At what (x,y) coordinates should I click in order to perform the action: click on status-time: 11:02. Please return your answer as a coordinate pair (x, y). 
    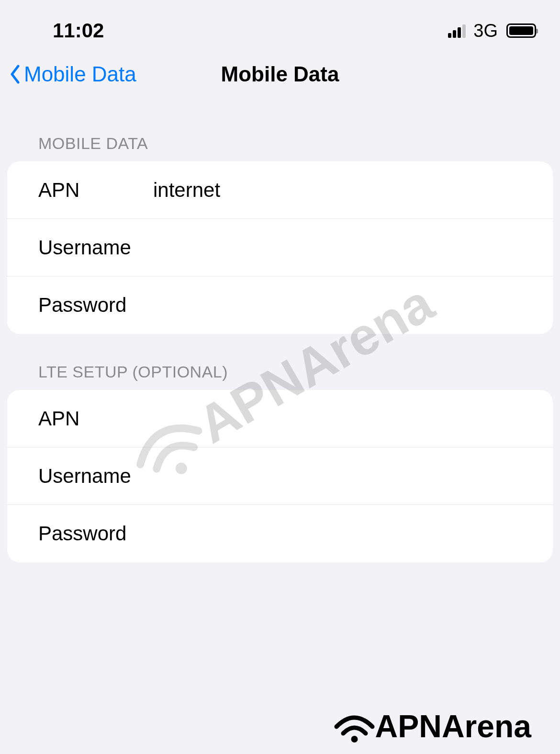
    Looking at the image, I should click on (78, 31).